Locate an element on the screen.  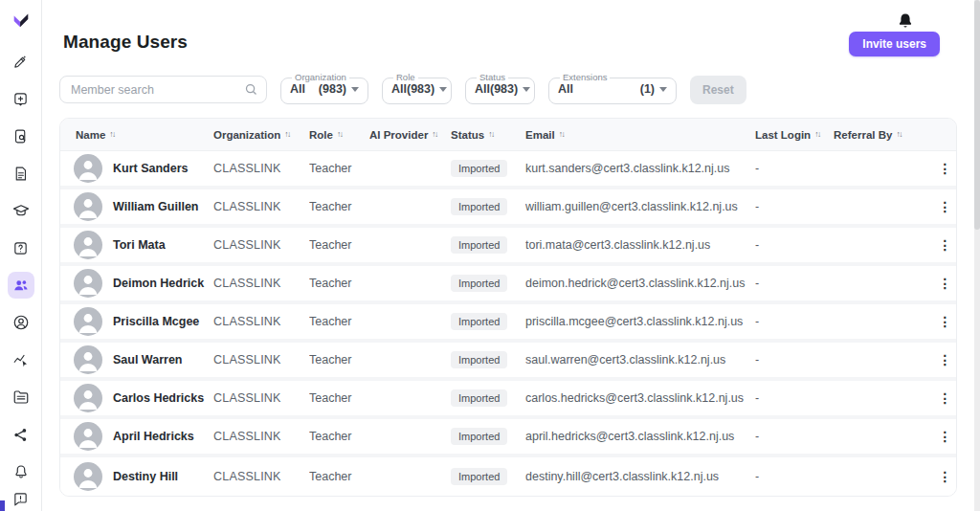
sidebar-item-course is located at coordinates (21, 211).